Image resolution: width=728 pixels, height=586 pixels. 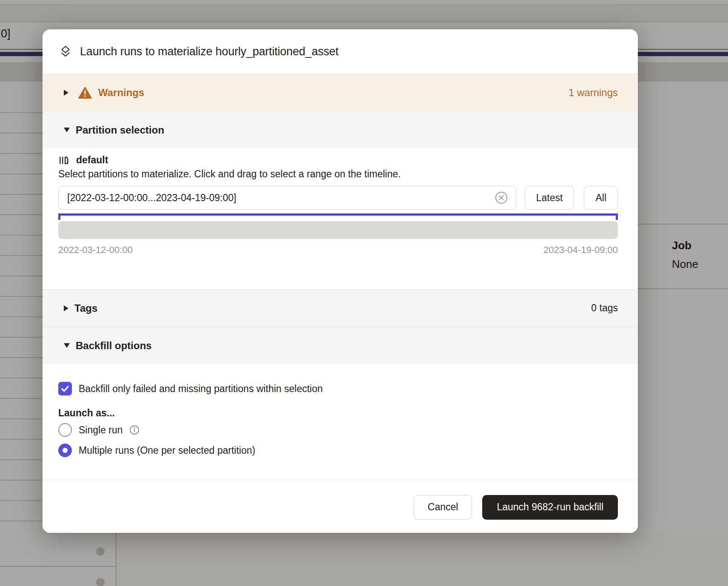 I want to click on partition-set-icon, so click(x=64, y=160).